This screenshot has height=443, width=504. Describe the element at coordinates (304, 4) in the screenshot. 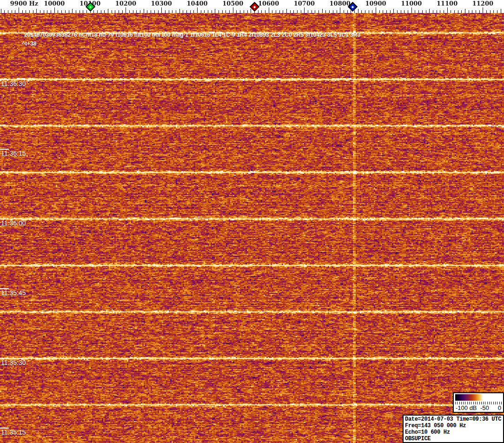

I see `freq-tick-label: 10700` at that location.